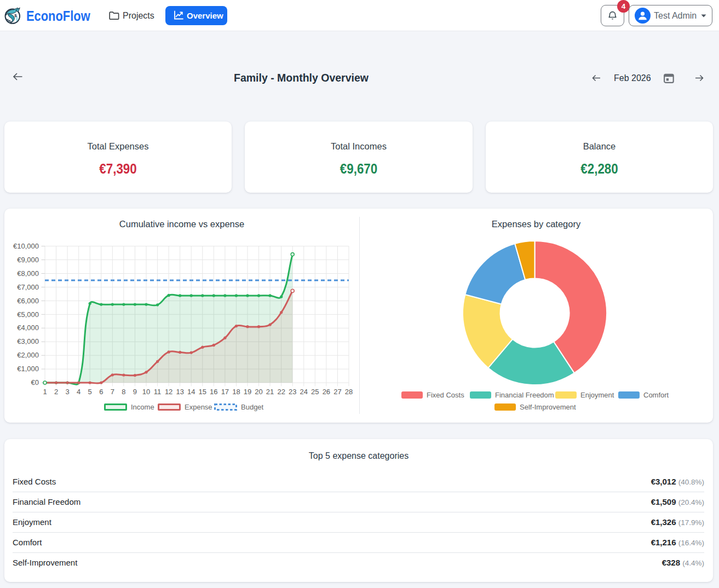 The height and width of the screenshot is (588, 719). What do you see at coordinates (146, 392) in the screenshot?
I see `svg-text: 10` at bounding box center [146, 392].